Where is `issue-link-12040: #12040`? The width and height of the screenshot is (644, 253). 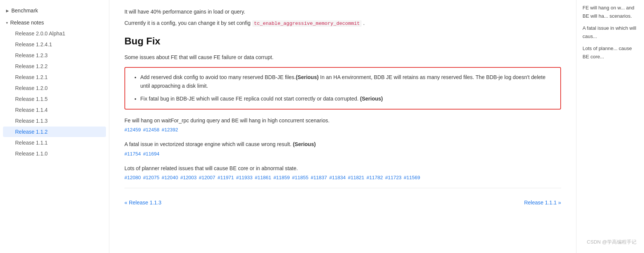
issue-link-12040: #12040 is located at coordinates (170, 178).